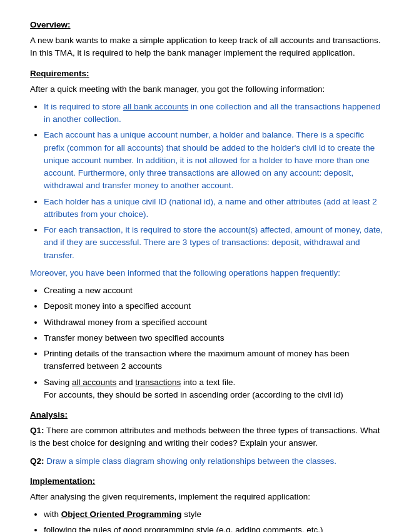 This screenshot has height=532, width=414. What do you see at coordinates (134, 338) in the screenshot?
I see `moreover-item-4: Transfer money between two specified acc…` at bounding box center [134, 338].